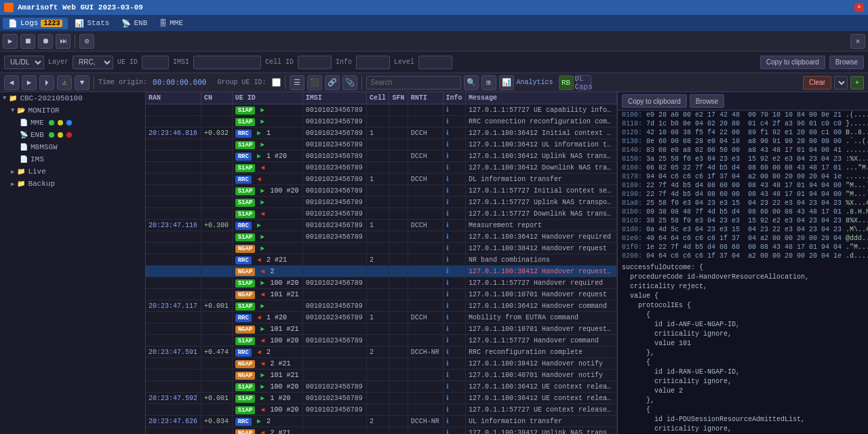 The width and height of the screenshot is (868, 434). I want to click on icon-btn4: 📎, so click(350, 83).